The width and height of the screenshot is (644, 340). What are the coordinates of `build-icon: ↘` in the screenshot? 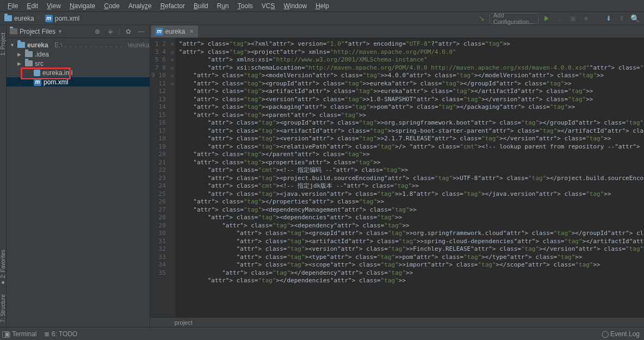 It's located at (481, 18).